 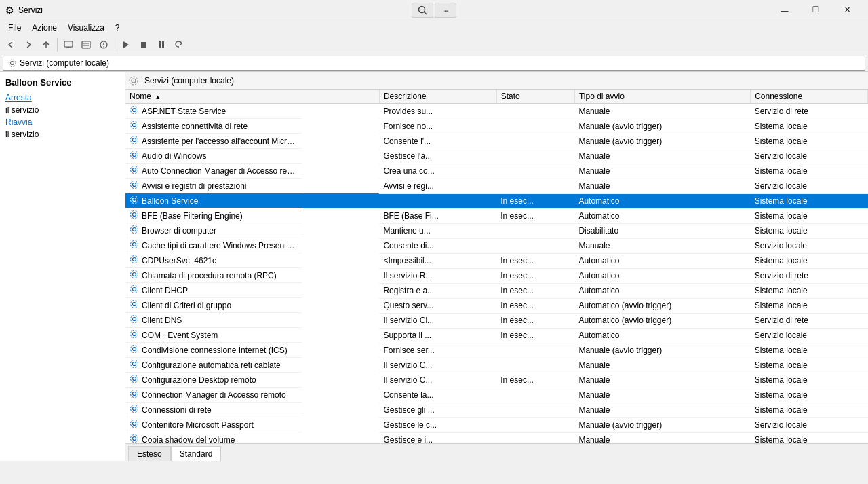 I want to click on riavvia-text: il servizio, so click(x=22, y=134).